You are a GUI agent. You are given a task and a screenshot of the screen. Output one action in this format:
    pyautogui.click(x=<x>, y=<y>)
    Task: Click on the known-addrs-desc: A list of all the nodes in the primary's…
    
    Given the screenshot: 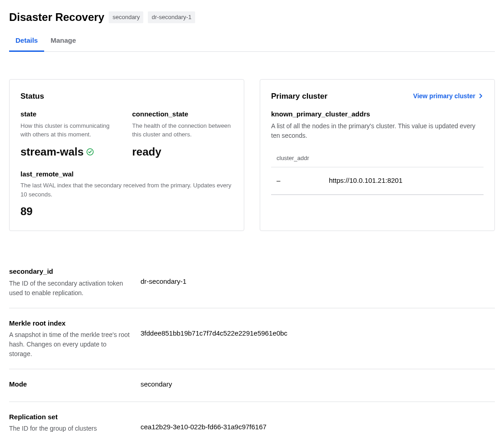 What is the action you would take?
    pyautogui.click(x=378, y=131)
    